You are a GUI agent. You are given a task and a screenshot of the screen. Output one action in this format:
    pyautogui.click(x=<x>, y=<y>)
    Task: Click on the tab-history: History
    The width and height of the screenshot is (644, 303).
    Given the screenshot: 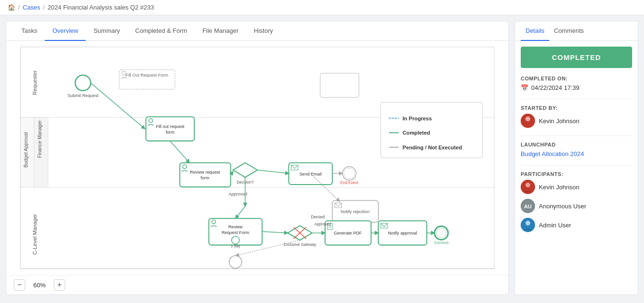 What is the action you would take?
    pyautogui.click(x=263, y=31)
    